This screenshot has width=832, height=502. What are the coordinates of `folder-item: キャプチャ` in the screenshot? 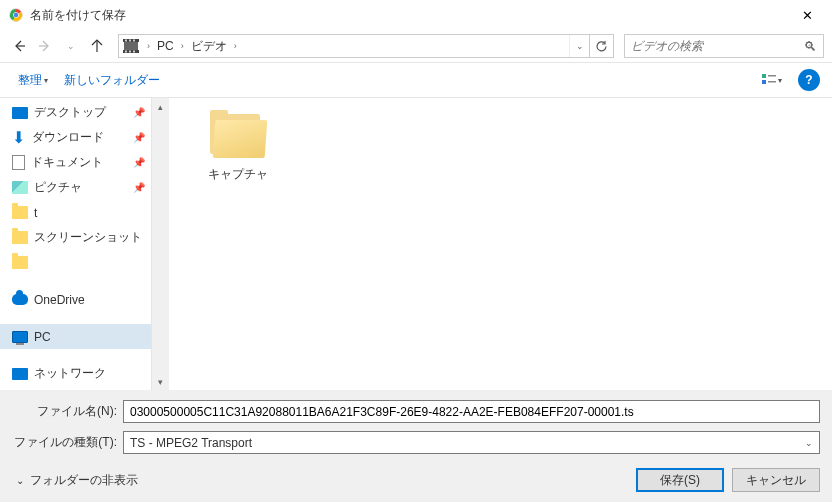 It's located at (238, 146).